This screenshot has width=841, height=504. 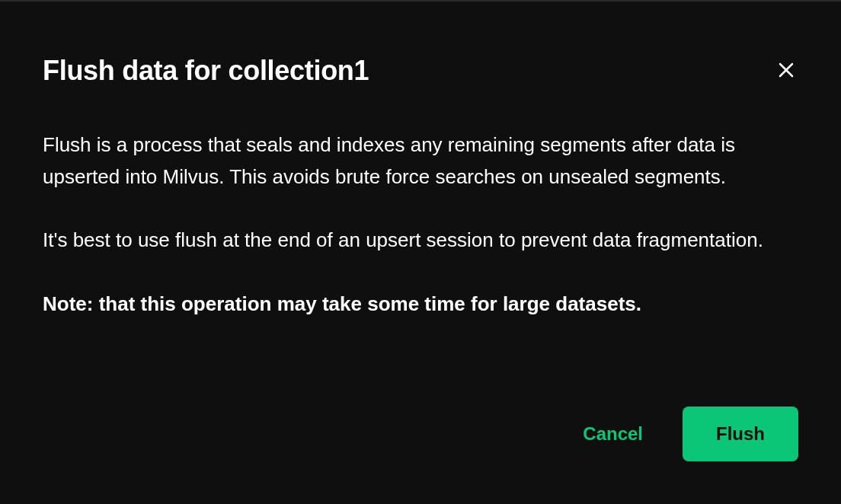 What do you see at coordinates (206, 71) in the screenshot?
I see `dialog-title: Flush data for collection1` at bounding box center [206, 71].